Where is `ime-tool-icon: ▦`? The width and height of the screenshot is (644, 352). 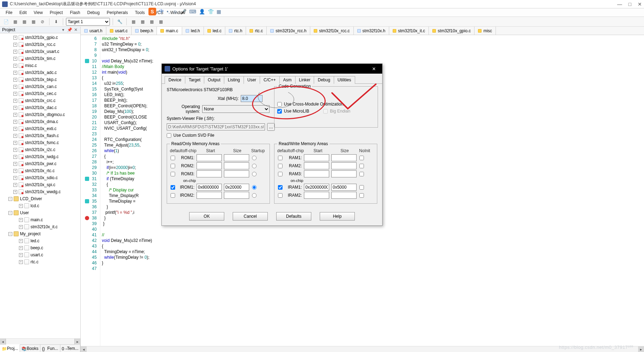
ime-tool-icon: ▦ is located at coordinates (219, 12).